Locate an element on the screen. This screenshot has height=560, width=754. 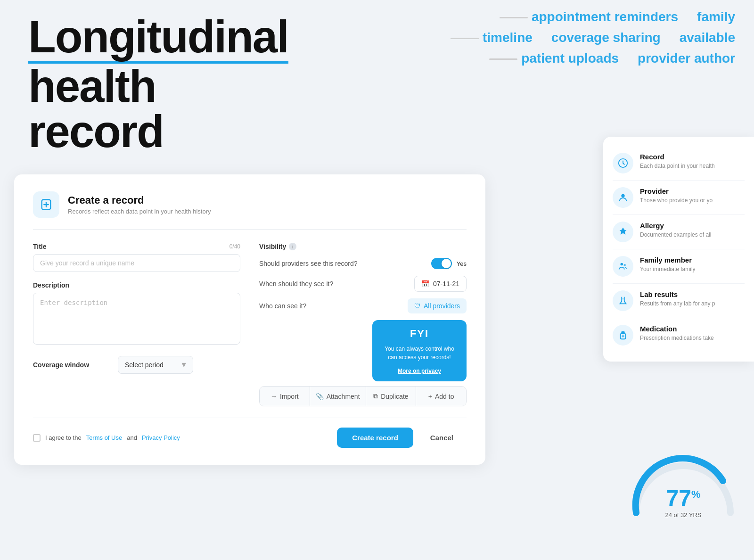
provider-visibility-toggle is located at coordinates (442, 264).